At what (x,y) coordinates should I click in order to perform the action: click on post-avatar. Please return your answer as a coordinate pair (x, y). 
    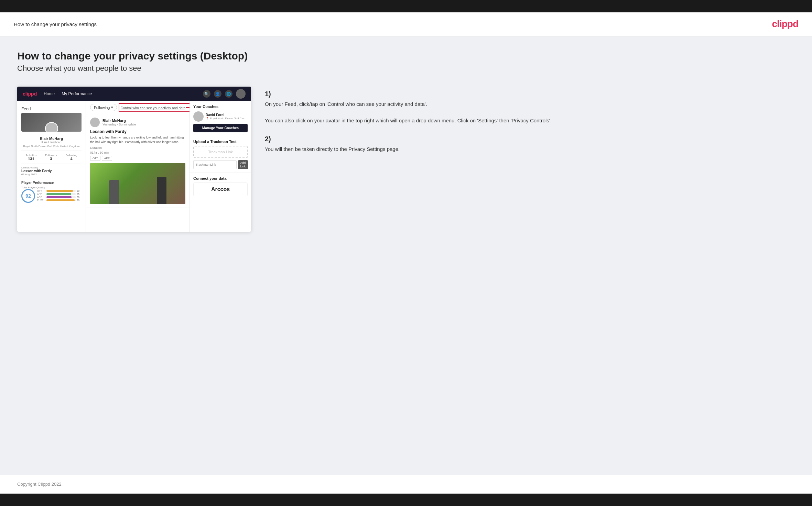
    Looking at the image, I should click on (95, 122).